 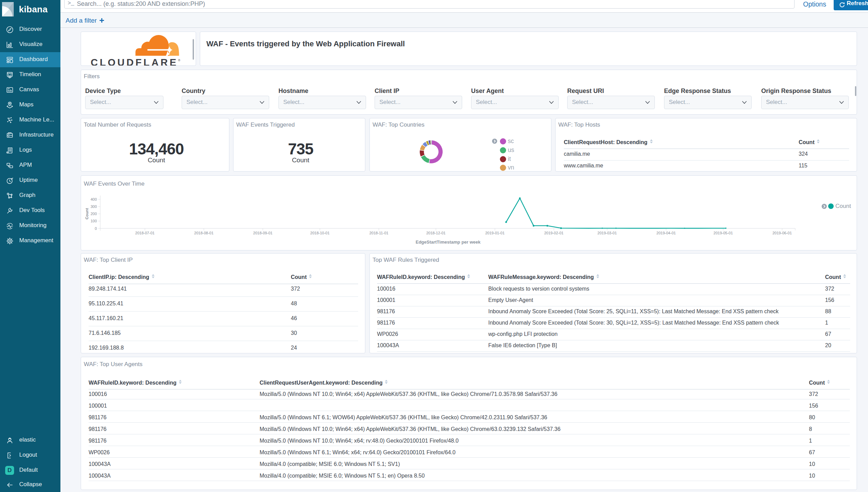 What do you see at coordinates (782, 233) in the screenshot?
I see `svg-text: 2019-06-01` at bounding box center [782, 233].